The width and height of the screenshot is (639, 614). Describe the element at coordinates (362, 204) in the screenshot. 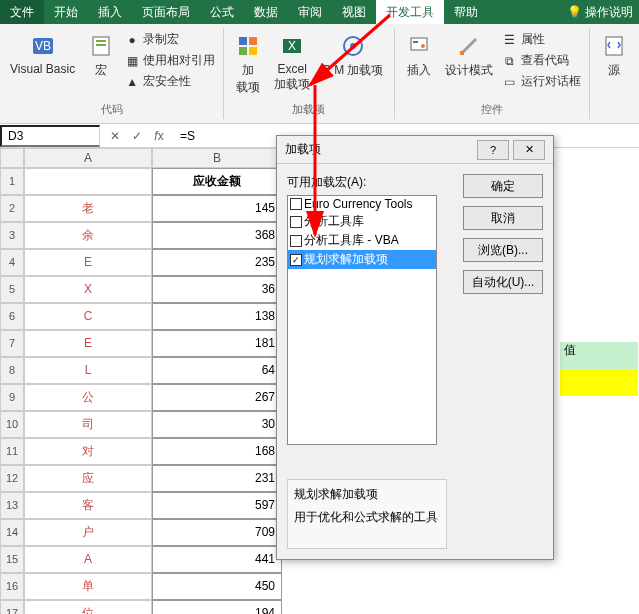

I see `addin-list-item: Euro Currency Tools` at that location.